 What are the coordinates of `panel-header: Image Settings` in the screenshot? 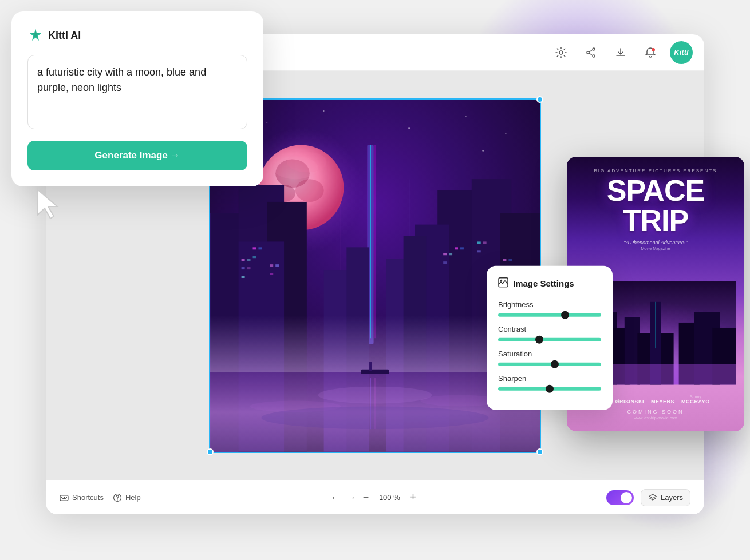 It's located at (550, 283).